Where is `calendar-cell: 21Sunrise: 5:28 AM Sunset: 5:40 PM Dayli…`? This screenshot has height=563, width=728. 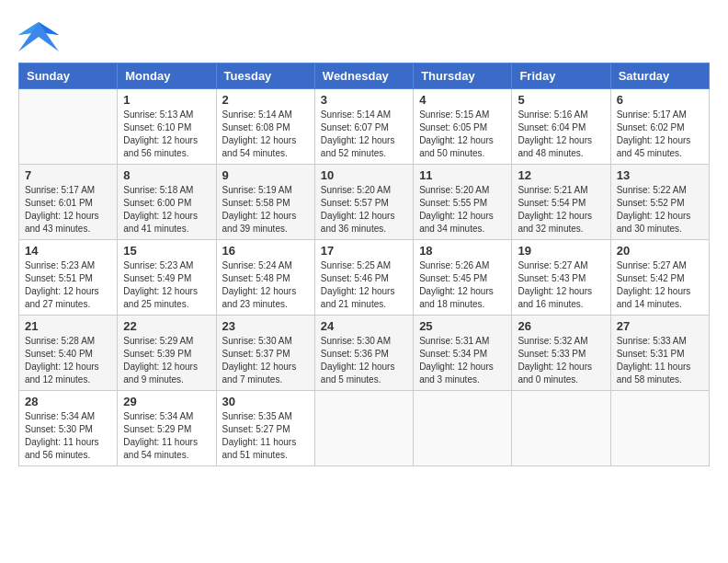
calendar-cell: 21Sunrise: 5:28 AM Sunset: 5:40 PM Dayli… is located at coordinates (68, 353).